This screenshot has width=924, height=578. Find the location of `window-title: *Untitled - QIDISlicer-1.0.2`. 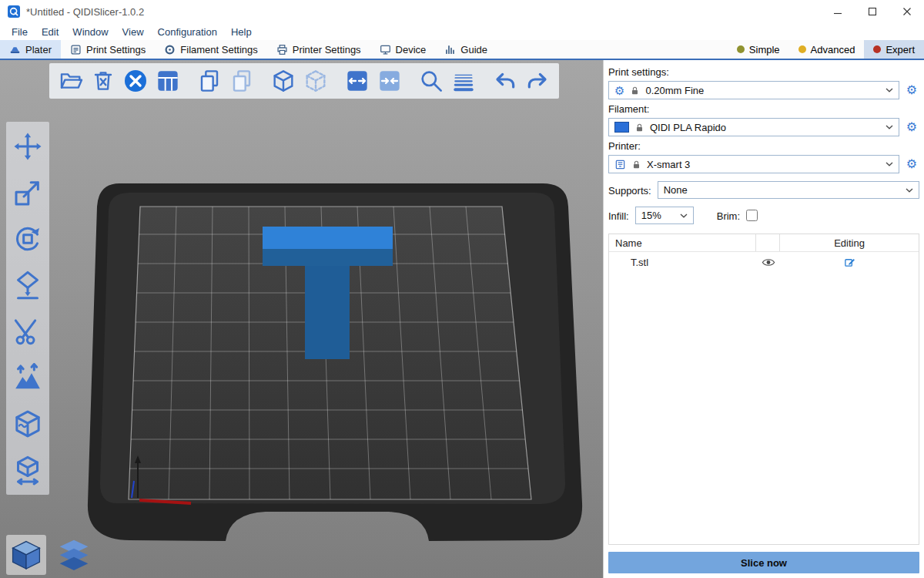

window-title: *Untitled - QIDISlicer-1.0.2 is located at coordinates (85, 12).